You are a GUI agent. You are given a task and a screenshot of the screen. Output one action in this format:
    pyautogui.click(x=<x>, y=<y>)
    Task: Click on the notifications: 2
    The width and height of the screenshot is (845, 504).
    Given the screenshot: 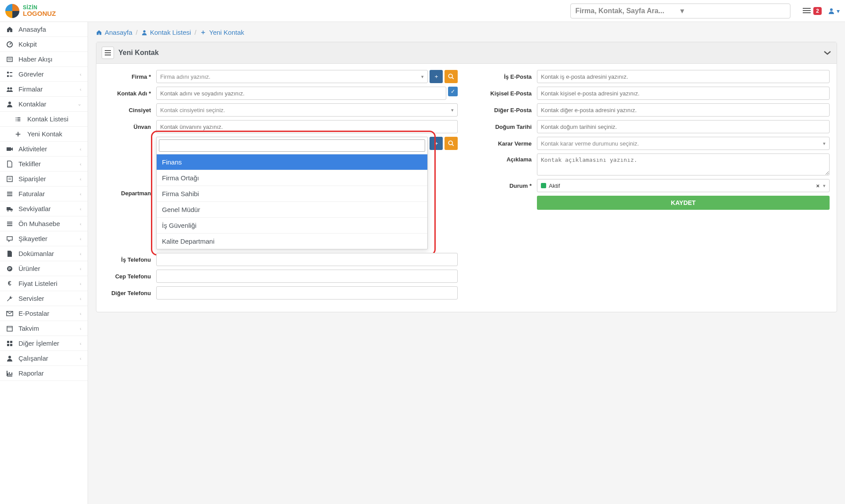 What is the action you would take?
    pyautogui.click(x=812, y=11)
    